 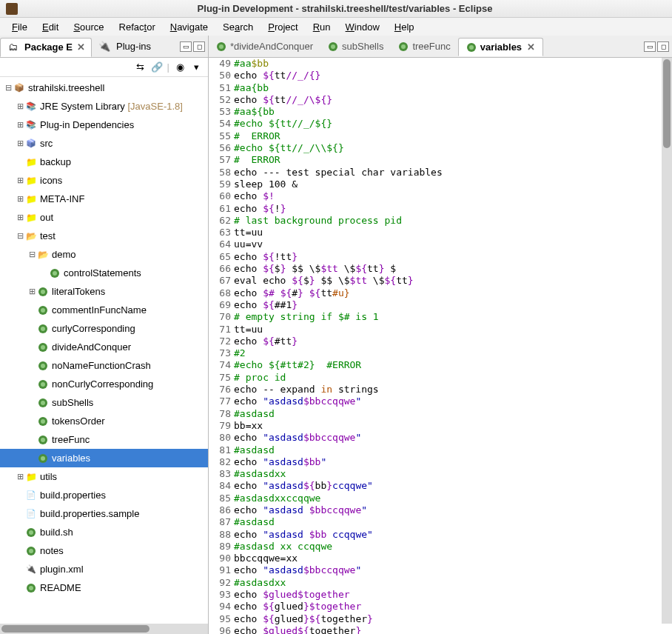 What do you see at coordinates (186, 47) in the screenshot?
I see `minimize-view-icon: ▭` at bounding box center [186, 47].